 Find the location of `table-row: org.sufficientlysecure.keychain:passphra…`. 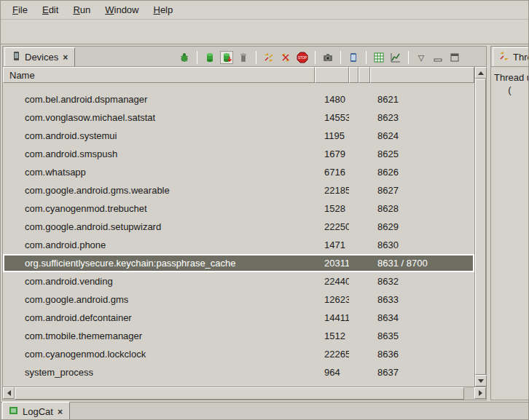

table-row: org.sufficientlysecure.keychain:passphra… is located at coordinates (239, 264).